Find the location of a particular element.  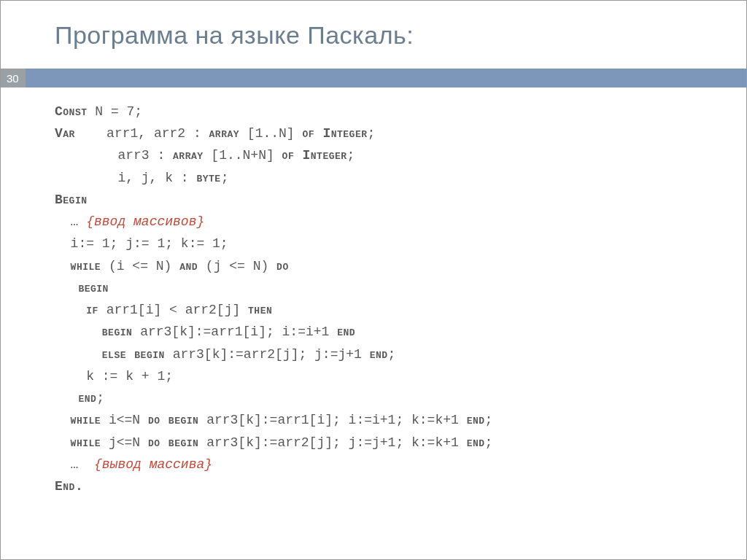

kw-do: do is located at coordinates (283, 266).